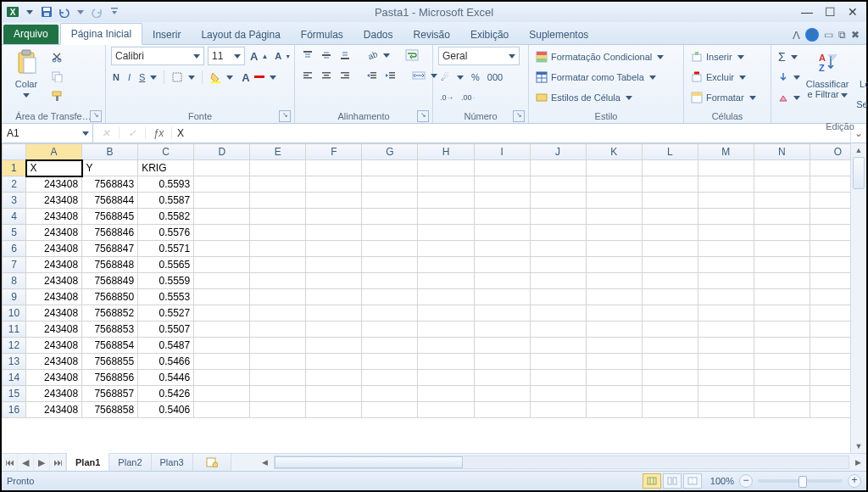 This screenshot has width=868, height=492. Describe the element at coordinates (14, 282) in the screenshot. I see `row-header: 8` at that location.